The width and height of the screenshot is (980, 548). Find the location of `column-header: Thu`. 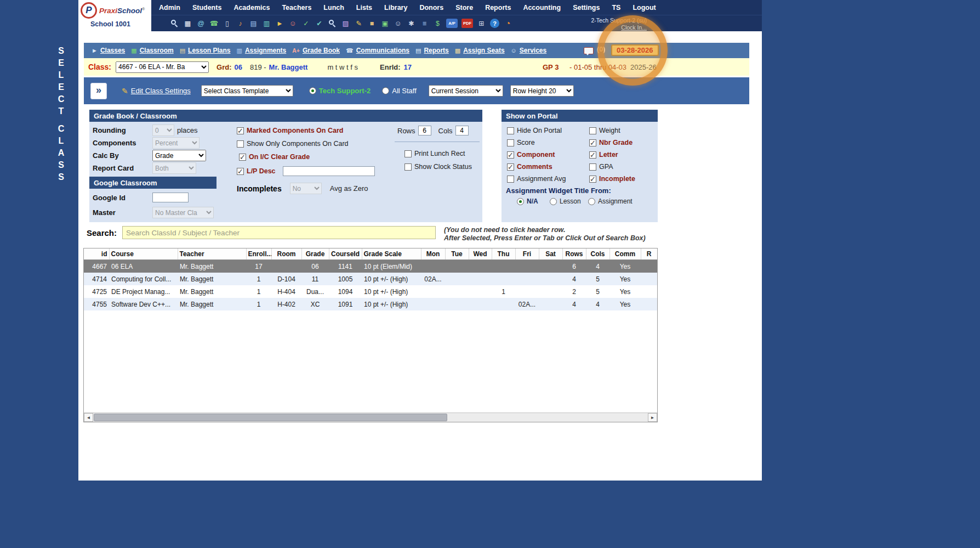

column-header: Thu is located at coordinates (503, 255).